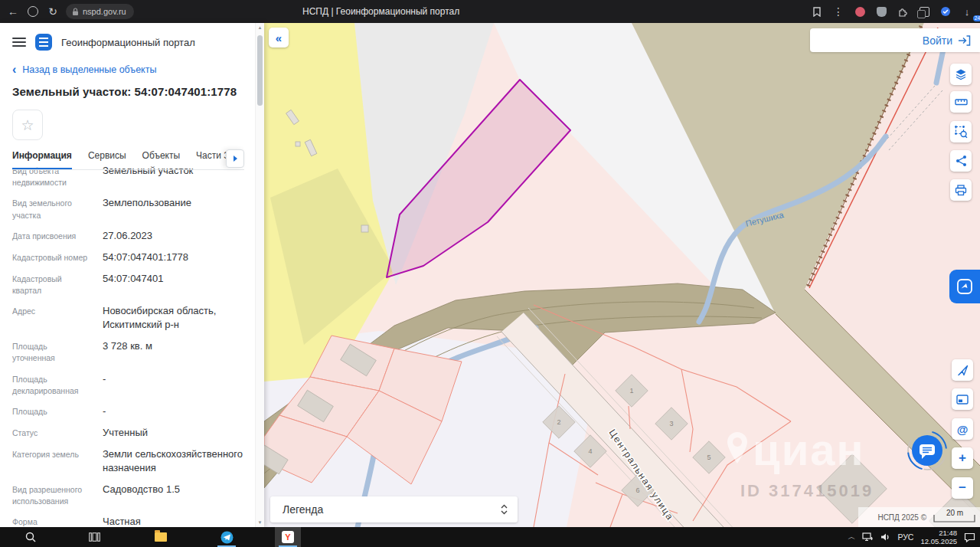  I want to click on attribute-value: Новосибирская область, Искитимский р-н, so click(173, 318).